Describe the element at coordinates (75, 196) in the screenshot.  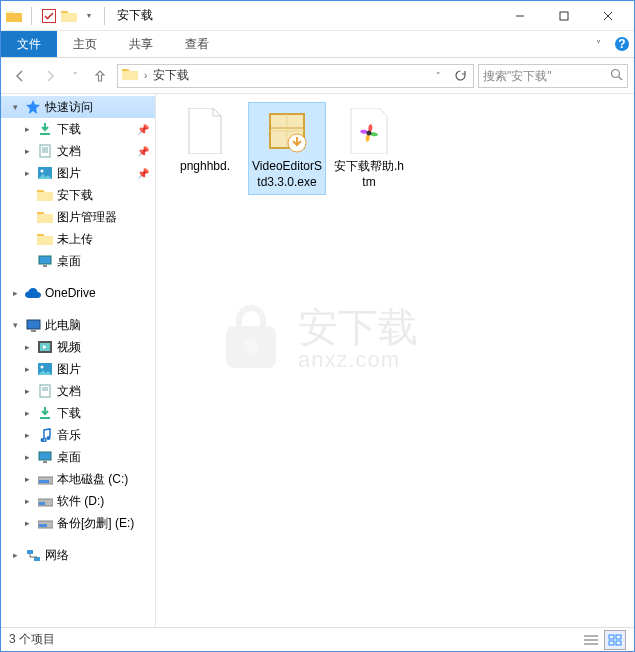
I see `nav-item-label: 安下载` at that location.